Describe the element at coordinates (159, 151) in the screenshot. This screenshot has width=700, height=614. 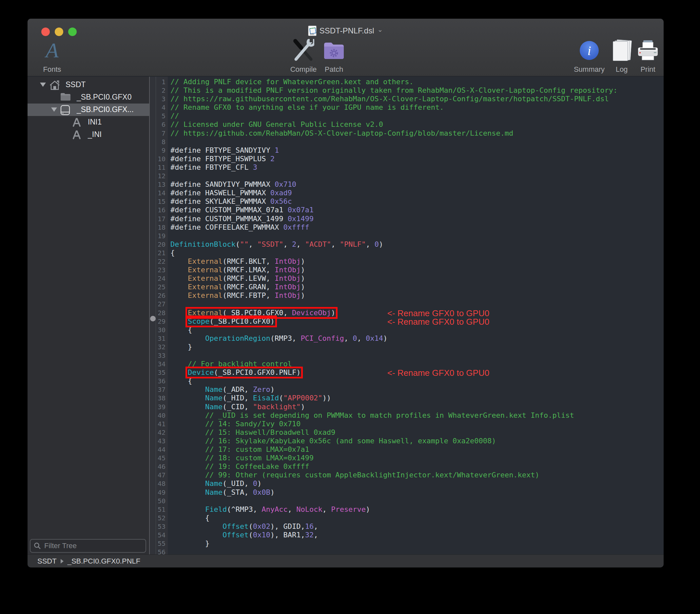
I see `line-number: 9` at that location.